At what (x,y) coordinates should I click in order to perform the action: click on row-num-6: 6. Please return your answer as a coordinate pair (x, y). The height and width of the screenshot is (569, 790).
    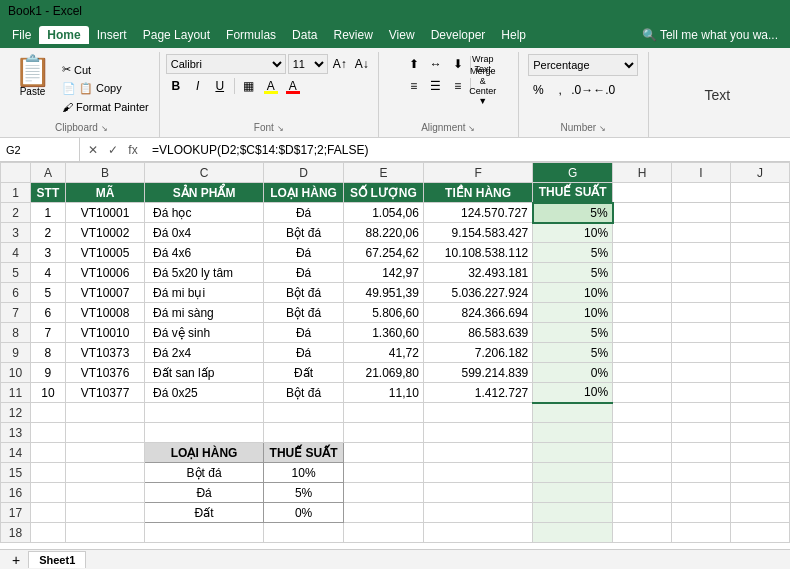
    Looking at the image, I should click on (16, 293).